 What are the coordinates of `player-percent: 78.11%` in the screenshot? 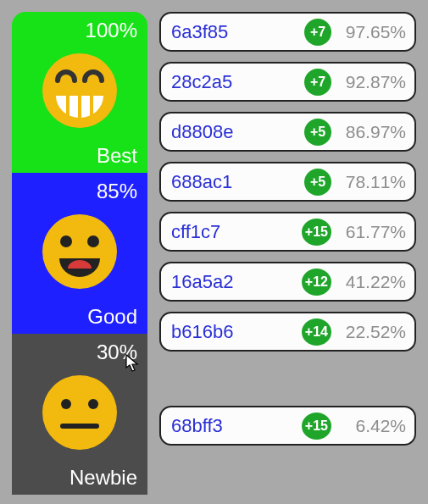 It's located at (373, 182).